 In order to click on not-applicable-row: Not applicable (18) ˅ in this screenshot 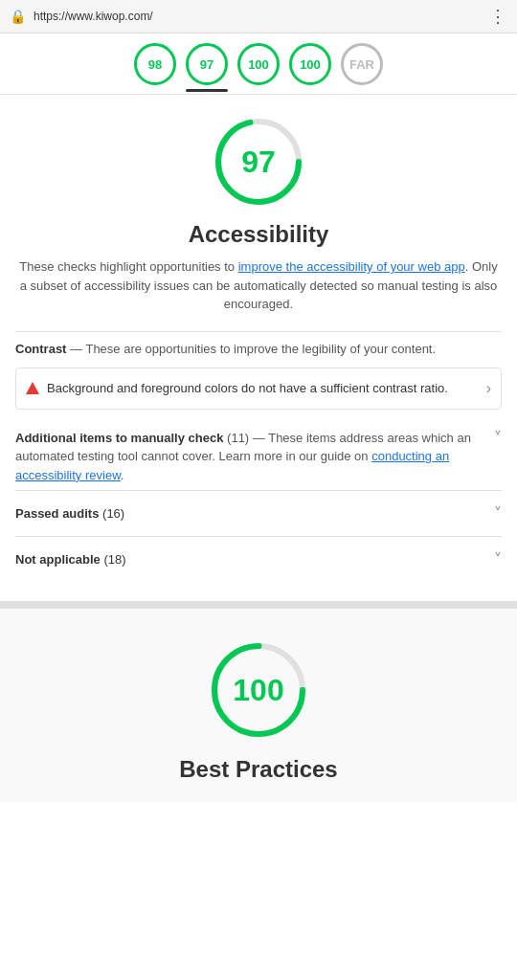, I will do `click(258, 559)`.